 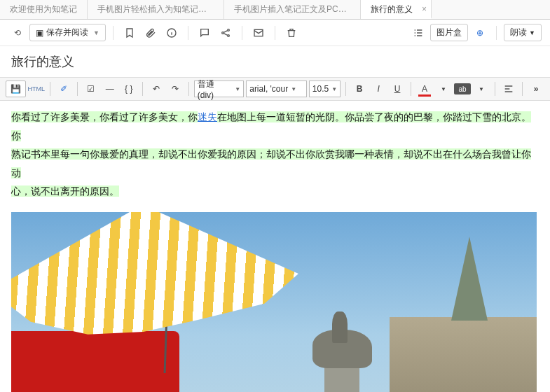 I want to click on tab-travel: 旅行的意义×, so click(x=397, y=10).